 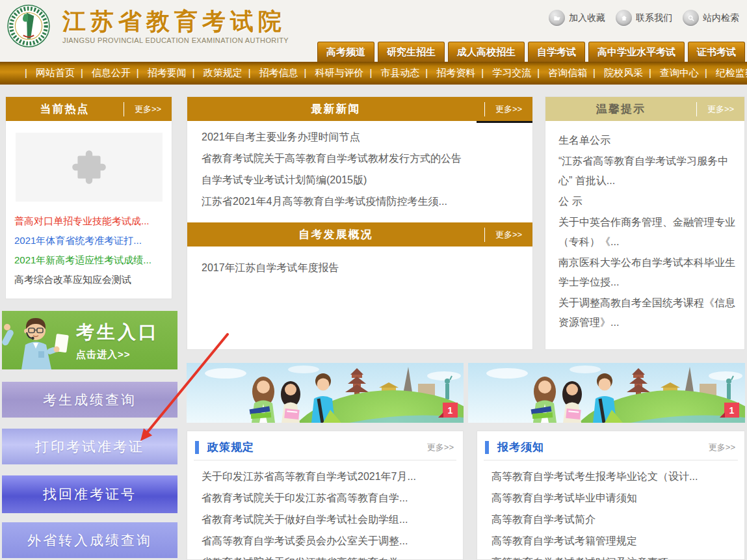 What do you see at coordinates (360, 265) in the screenshot?
I see `overview-list: 2017年江苏自学考试年度报告` at bounding box center [360, 265].